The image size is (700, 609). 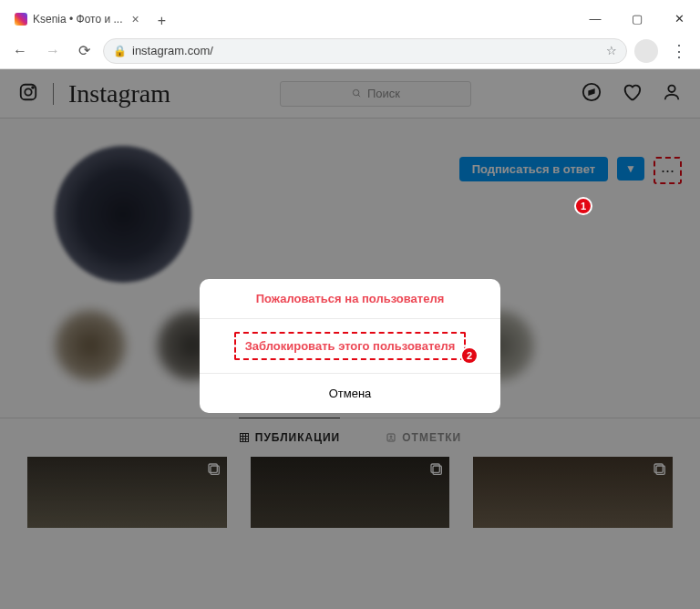 What do you see at coordinates (679, 18) in the screenshot?
I see `window-close-button: ✕` at bounding box center [679, 18].